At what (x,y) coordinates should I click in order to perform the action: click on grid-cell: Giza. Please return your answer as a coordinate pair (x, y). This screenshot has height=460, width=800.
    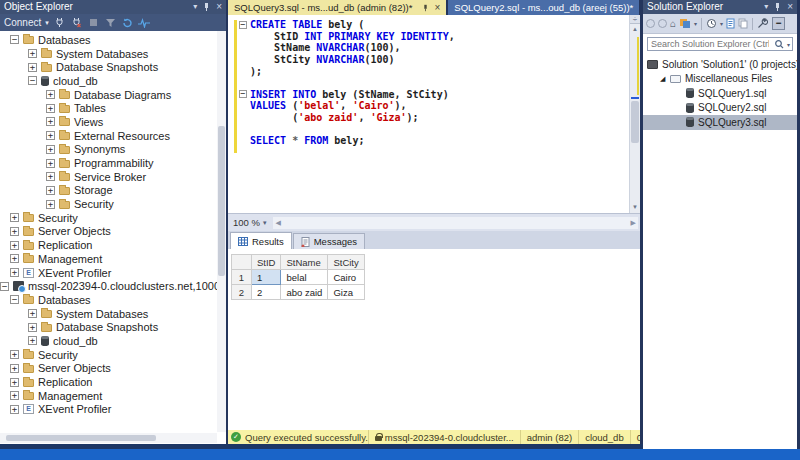
    Looking at the image, I should click on (346, 292).